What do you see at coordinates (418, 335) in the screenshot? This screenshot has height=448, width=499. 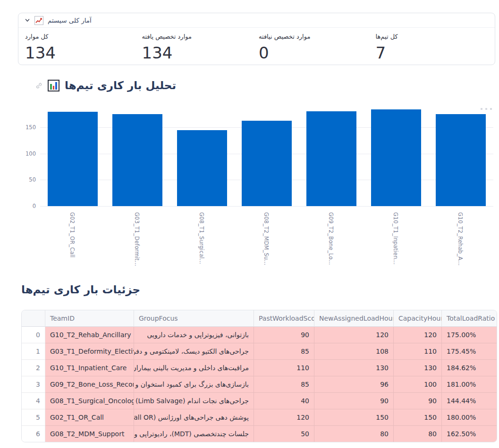 I see `capacity-cell: 120` at bounding box center [418, 335].